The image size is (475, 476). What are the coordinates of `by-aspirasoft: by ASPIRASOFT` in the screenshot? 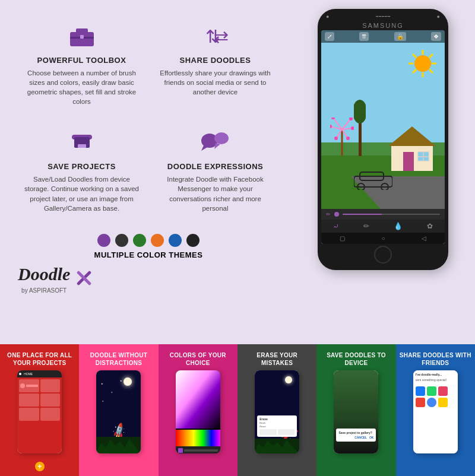 It's located at (44, 291).